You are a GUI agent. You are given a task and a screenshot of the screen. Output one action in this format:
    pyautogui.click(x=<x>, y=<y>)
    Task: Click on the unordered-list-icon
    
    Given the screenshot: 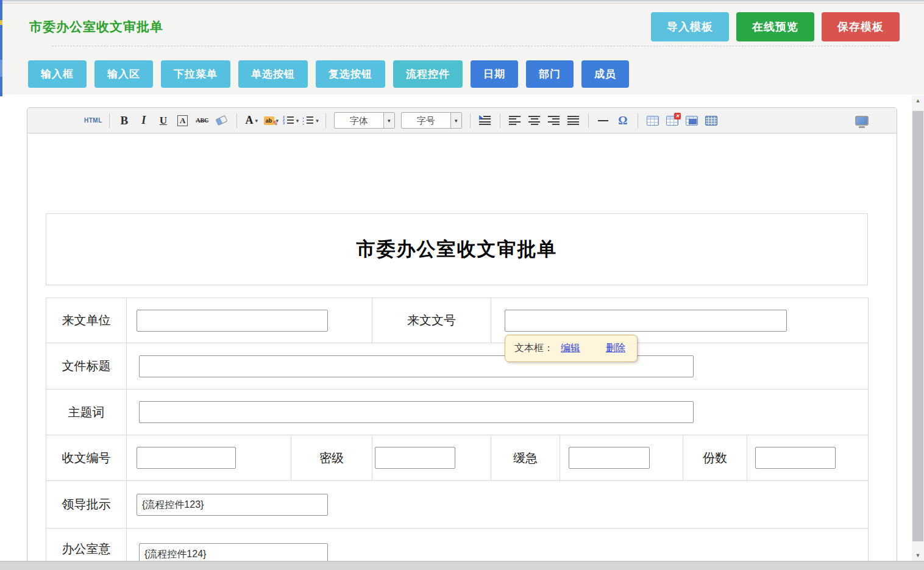 What is the action you would take?
    pyautogui.click(x=308, y=121)
    